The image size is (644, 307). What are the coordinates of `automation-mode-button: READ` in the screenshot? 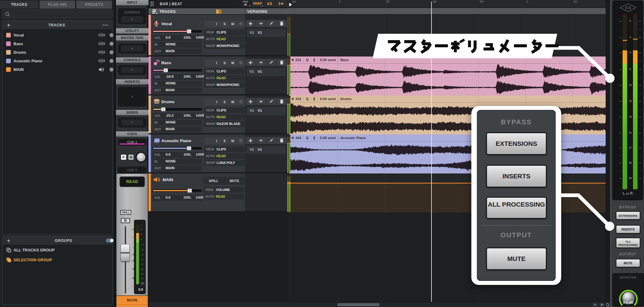 It's located at (132, 182).